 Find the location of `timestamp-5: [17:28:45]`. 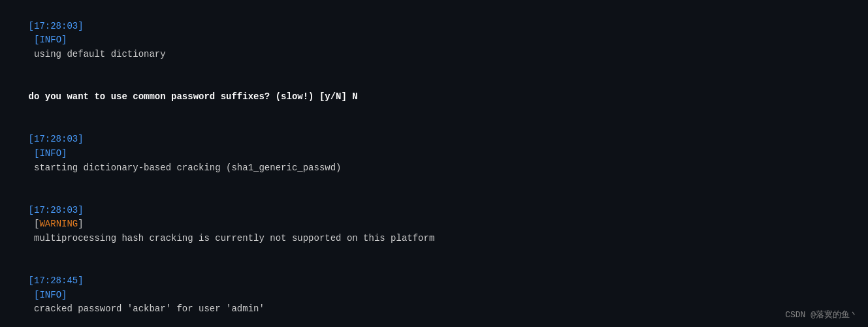

timestamp-5: [17:28:45] is located at coordinates (56, 281).